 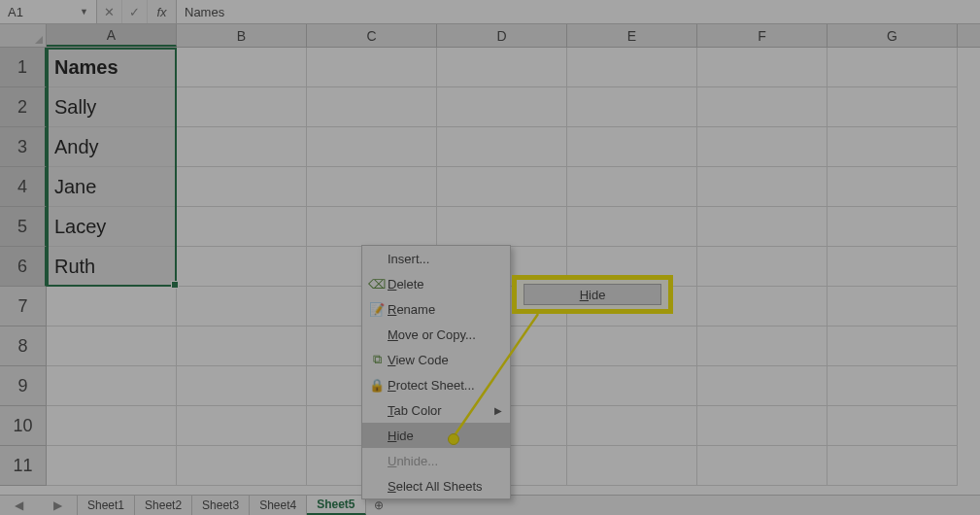 What do you see at coordinates (112, 148) in the screenshot?
I see `cell: Andy` at bounding box center [112, 148].